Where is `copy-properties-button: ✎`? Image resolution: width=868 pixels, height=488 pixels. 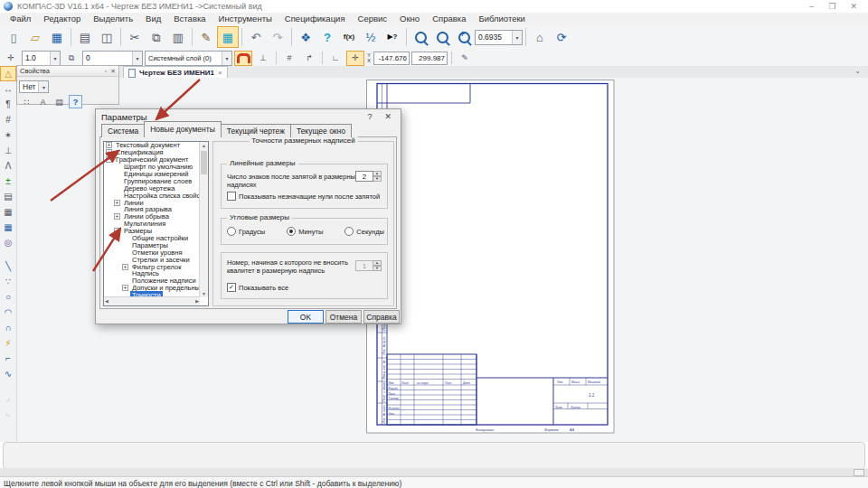
copy-properties-button: ✎ is located at coordinates (206, 37).